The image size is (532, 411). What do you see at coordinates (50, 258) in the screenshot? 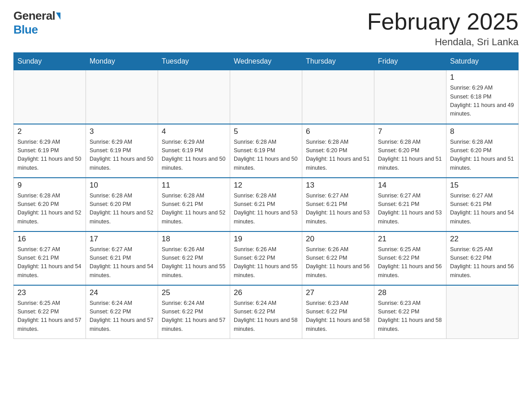
I see `calendar-cell: 16Sunrise: 6:27 AM Sunset: 6:21 PM Dayli…` at bounding box center [50, 258].